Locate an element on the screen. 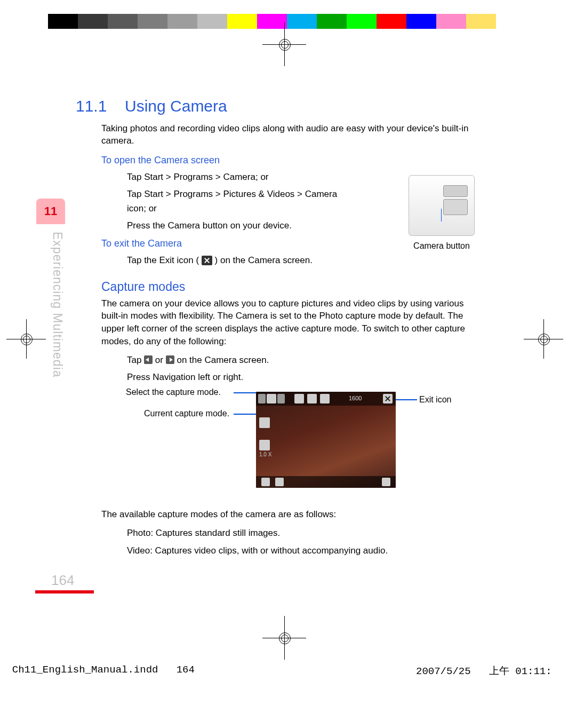 This screenshot has height=728, width=576. flash-icon is located at coordinates (265, 423).